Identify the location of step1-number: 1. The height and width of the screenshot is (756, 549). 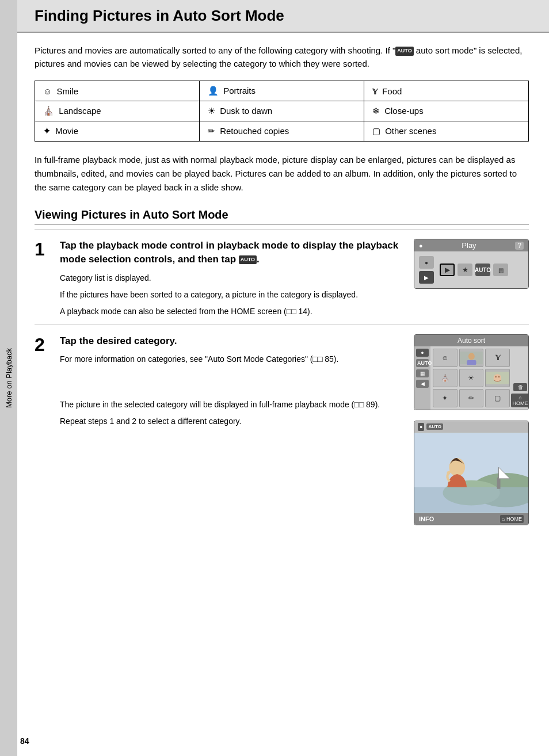
(47, 281).